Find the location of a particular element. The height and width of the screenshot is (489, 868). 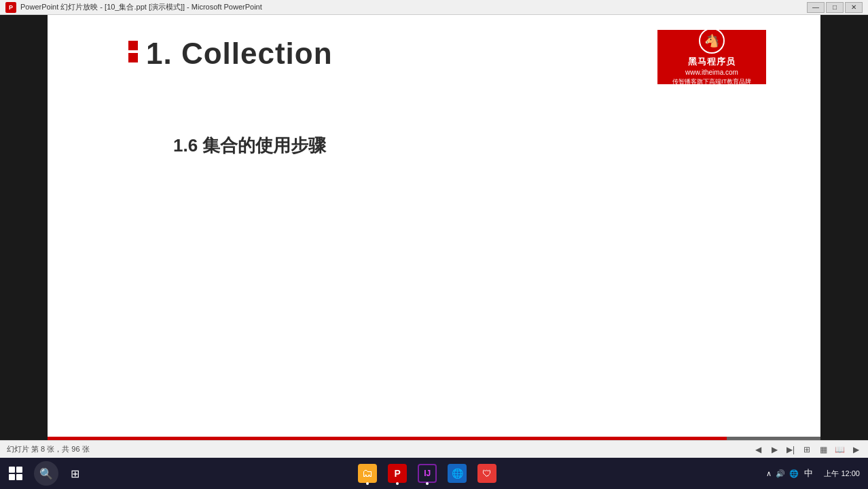

taskbar-app-browser: 🌐 is located at coordinates (457, 473).